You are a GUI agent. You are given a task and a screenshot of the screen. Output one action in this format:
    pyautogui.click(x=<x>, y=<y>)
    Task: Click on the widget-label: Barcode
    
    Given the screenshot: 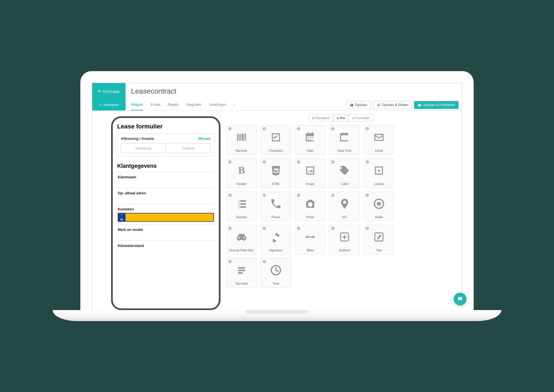 What is the action you would take?
    pyautogui.click(x=242, y=151)
    